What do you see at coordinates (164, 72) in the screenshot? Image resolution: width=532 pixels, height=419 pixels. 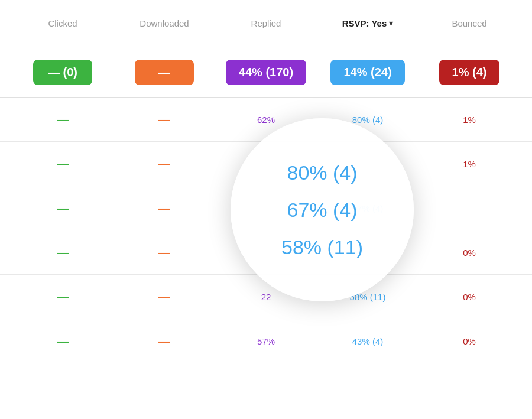 I see `downloaded-badge: —` at bounding box center [164, 72].